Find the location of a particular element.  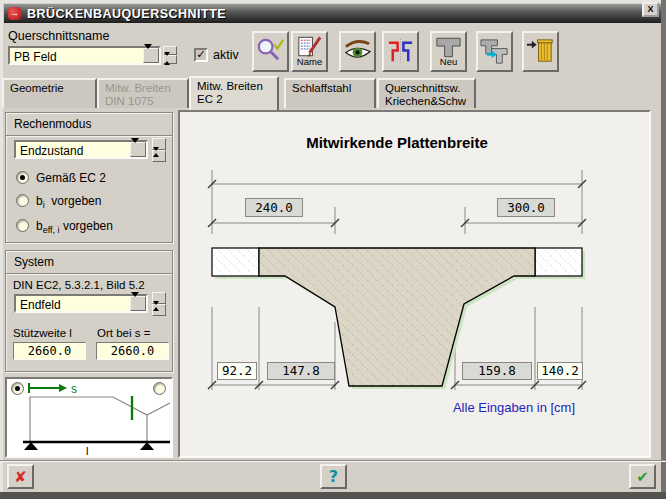

ort-label: Ort bei s = is located at coordinates (124, 333).